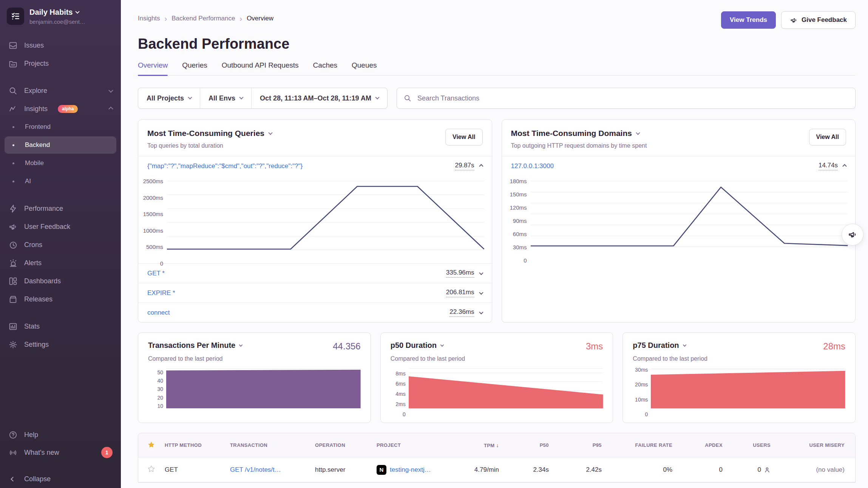 The height and width of the screenshot is (488, 868). What do you see at coordinates (60, 227) in the screenshot?
I see `sidebar-item-user-feedback: User Feedback` at bounding box center [60, 227].